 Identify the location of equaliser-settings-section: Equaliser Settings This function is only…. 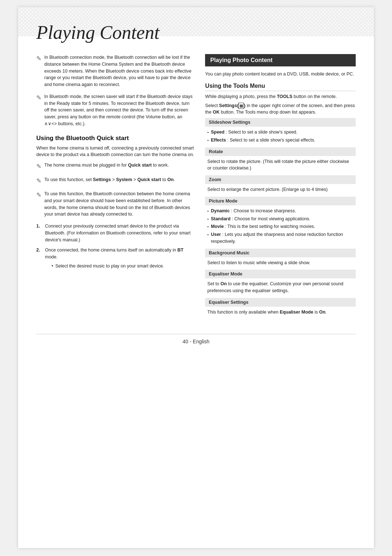
(280, 307).